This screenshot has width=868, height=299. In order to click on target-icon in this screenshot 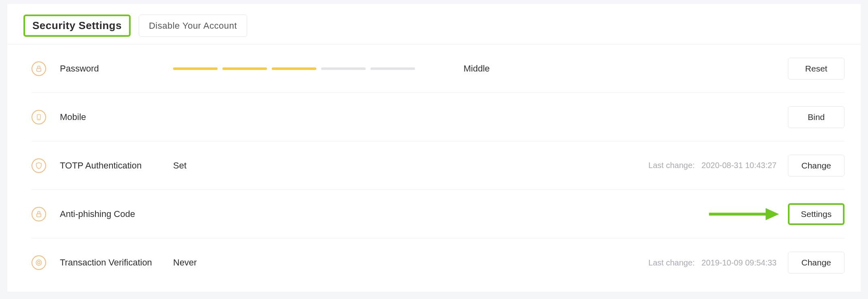, I will do `click(39, 263)`.